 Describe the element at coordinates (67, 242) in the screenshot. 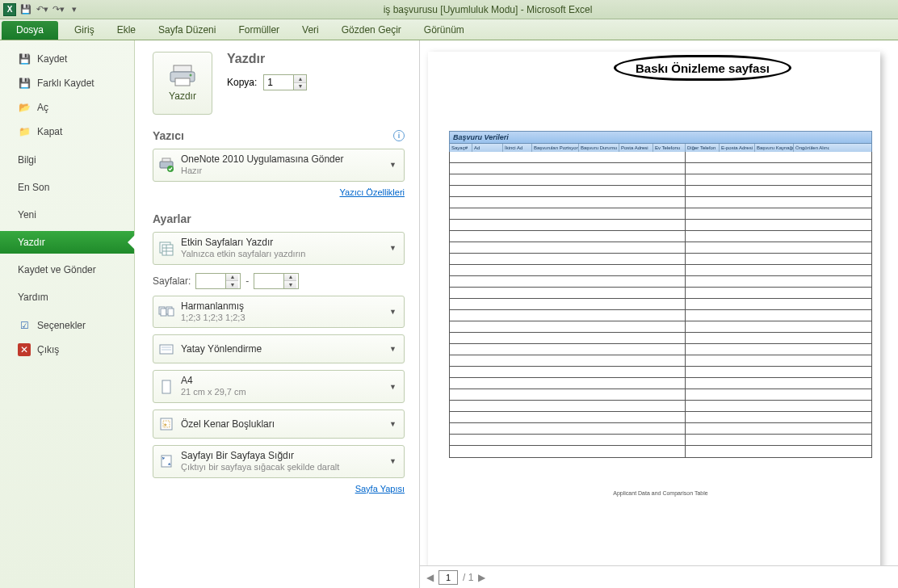

I see `sidebar-item-print: Yazdır` at that location.